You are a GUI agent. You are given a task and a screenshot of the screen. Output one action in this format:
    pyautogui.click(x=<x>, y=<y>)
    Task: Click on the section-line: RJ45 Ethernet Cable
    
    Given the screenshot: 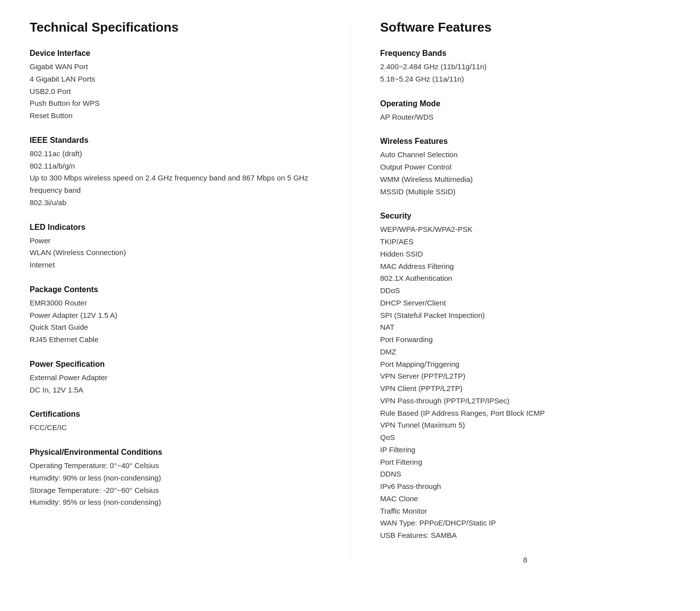 What is the action you would take?
    pyautogui.click(x=175, y=340)
    